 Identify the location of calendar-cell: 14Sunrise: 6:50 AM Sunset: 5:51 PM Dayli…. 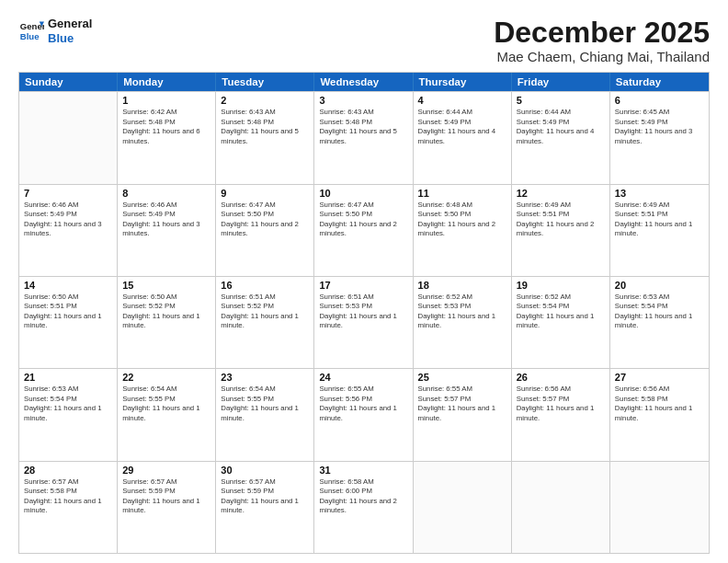
(68, 322).